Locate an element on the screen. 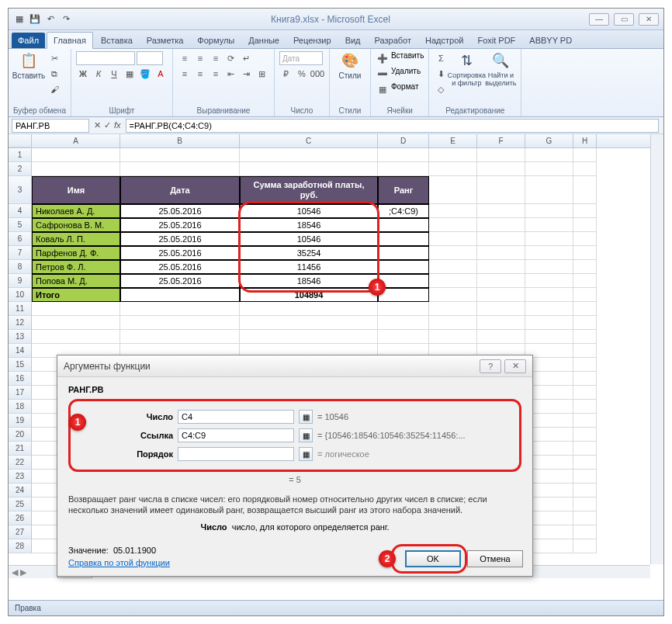 The height and width of the screenshot is (624, 672). row-header: 6 is located at coordinates (20, 239).